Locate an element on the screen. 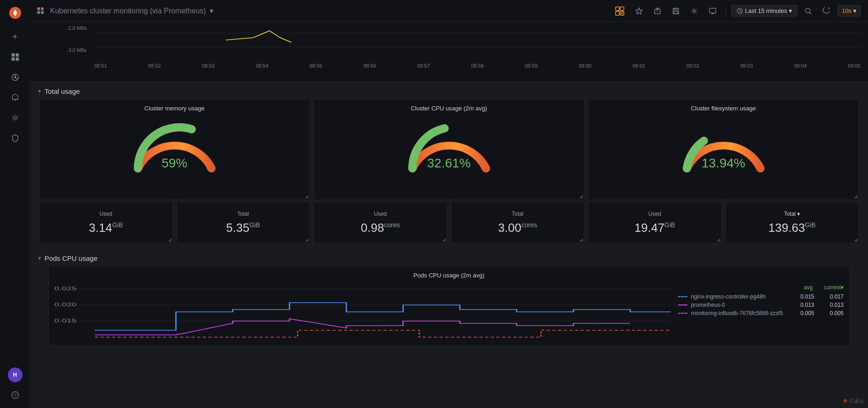 This screenshot has height=408, width=868. timeline-y-label-2: -3.0 MBs is located at coordinates (77, 51).